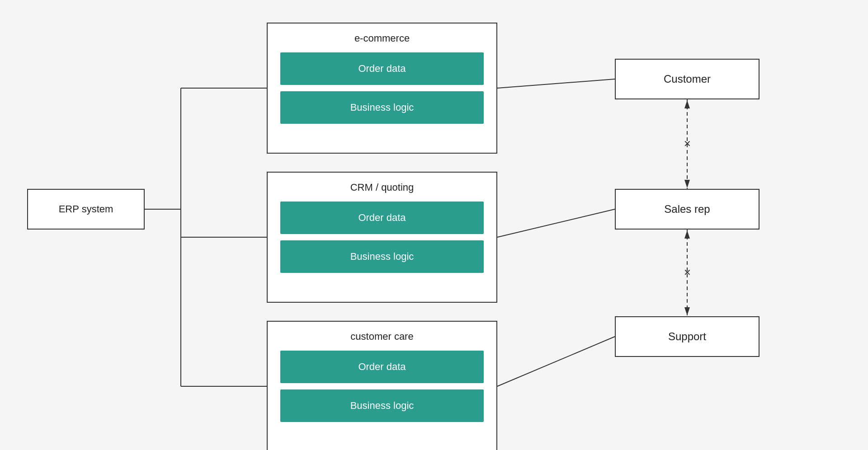  What do you see at coordinates (382, 237) in the screenshot?
I see `crm-box: CRM / quoting Order data Business logic` at bounding box center [382, 237].